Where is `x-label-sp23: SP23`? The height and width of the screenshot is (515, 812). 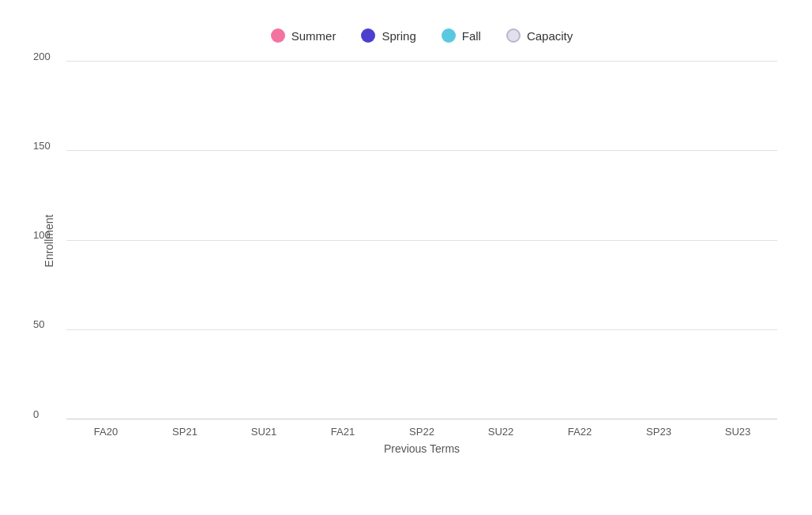 x-label-sp23: SP23 is located at coordinates (659, 431).